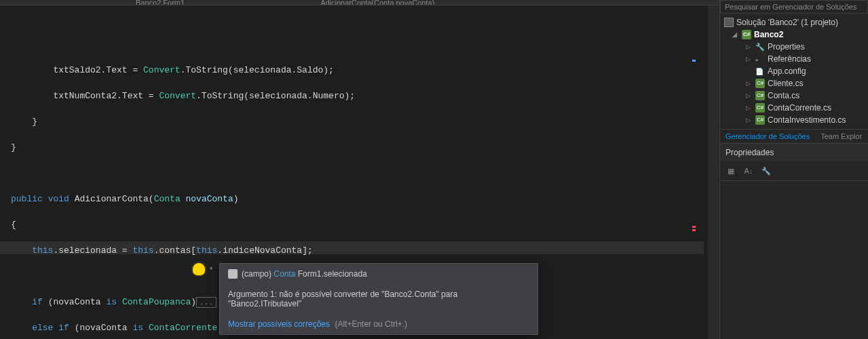 The image size is (868, 339). What do you see at coordinates (766, 171) in the screenshot?
I see `wrench-icon: 🔧` at bounding box center [766, 171].